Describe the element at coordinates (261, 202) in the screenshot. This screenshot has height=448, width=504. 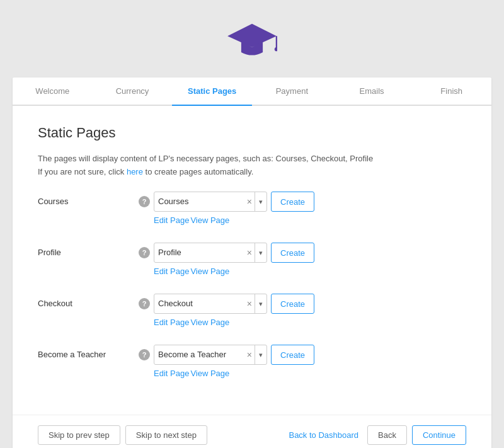
I see `select-arrow-courses: ▾` at that location.